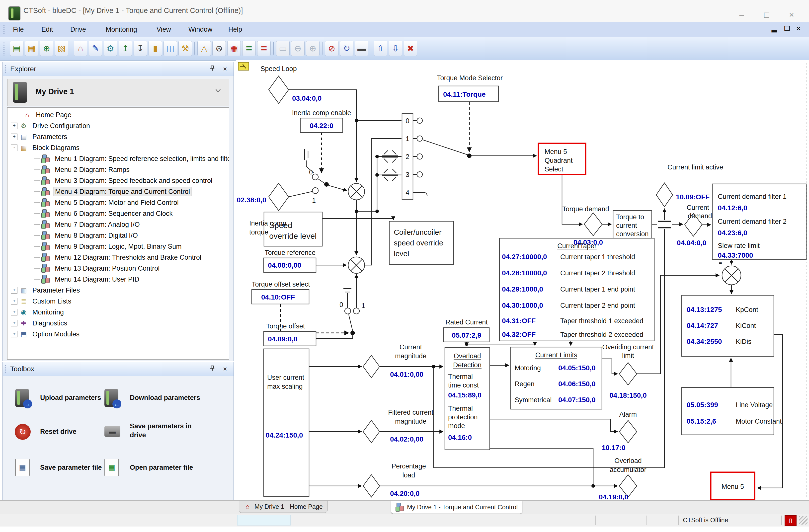 This screenshot has width=809, height=532. What do you see at coordinates (798, 29) in the screenshot?
I see `mdi-close-button: ×` at bounding box center [798, 29].